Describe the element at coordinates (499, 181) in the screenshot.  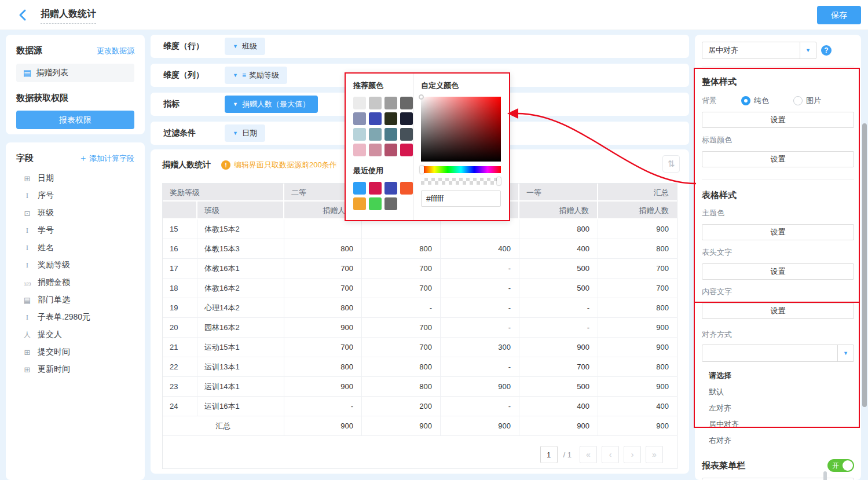
I see `alpha-slider-handle` at that location.